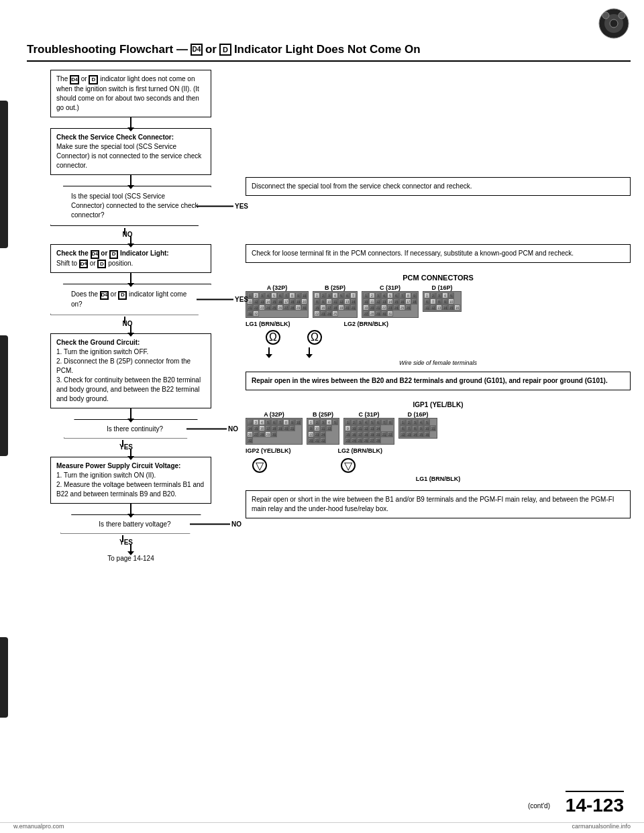 This screenshot has width=644, height=833. Describe the element at coordinates (135, 429) in the screenshot. I see `diamond3-text: Is there continuity?` at that location.